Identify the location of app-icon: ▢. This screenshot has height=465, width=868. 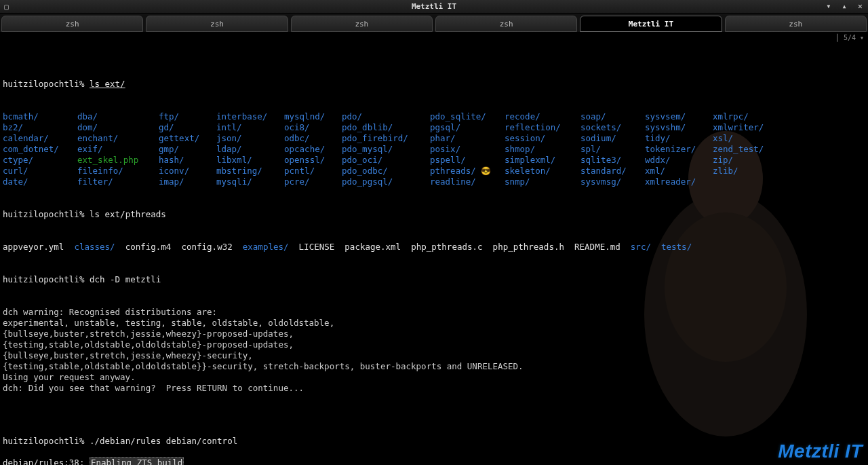
(7, 7).